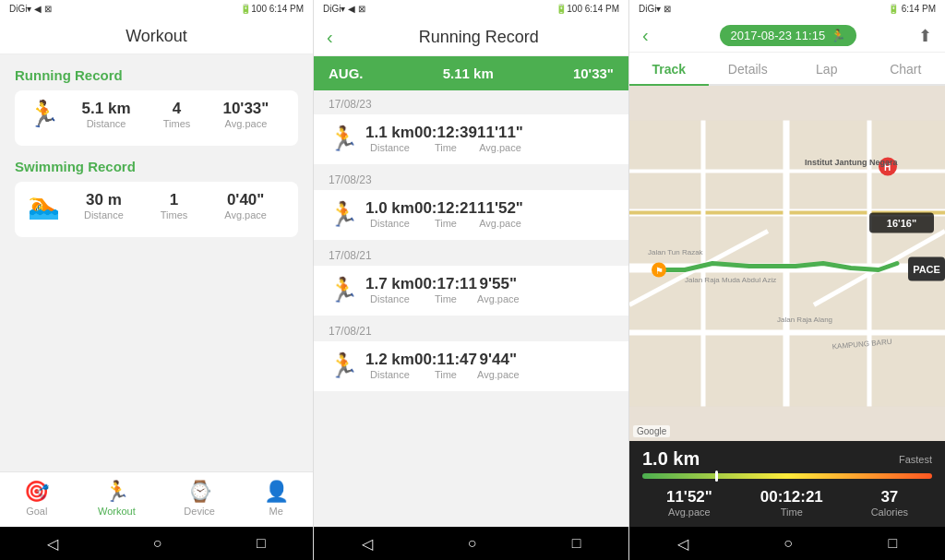  Describe the element at coordinates (199, 492) in the screenshot. I see `device-icon: ⌚` at that location.